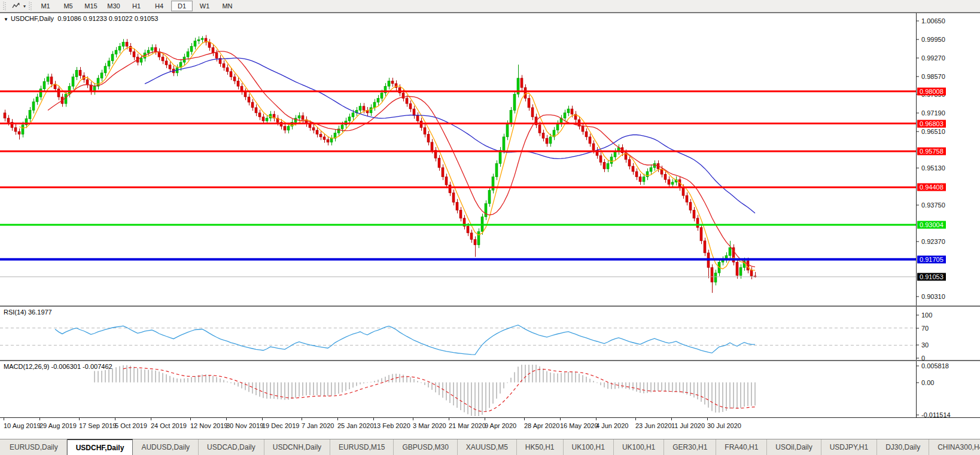 This screenshot has width=980, height=455. What do you see at coordinates (933, 21) in the screenshot?
I see `price-tick-label: 1.00650` at bounding box center [933, 21].